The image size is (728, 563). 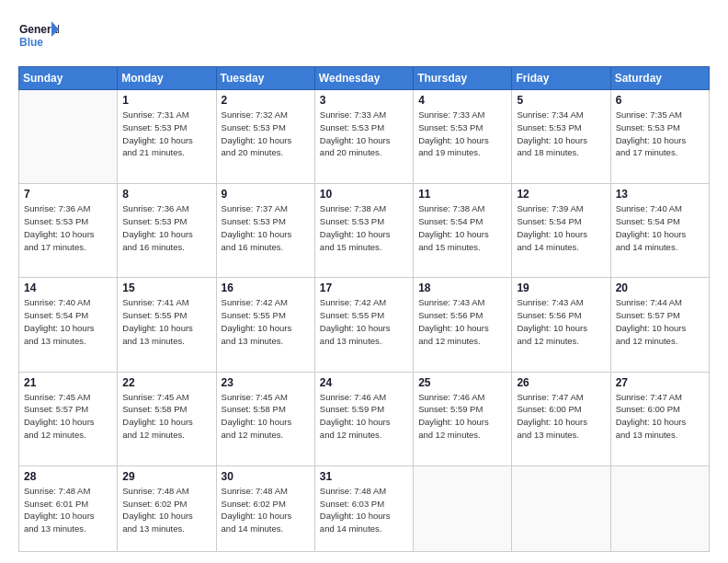 What do you see at coordinates (266, 134) in the screenshot?
I see `cell-info: Sunrise: 7:32 AMSunset: 5:53 PMDaylight:…` at bounding box center [266, 134].